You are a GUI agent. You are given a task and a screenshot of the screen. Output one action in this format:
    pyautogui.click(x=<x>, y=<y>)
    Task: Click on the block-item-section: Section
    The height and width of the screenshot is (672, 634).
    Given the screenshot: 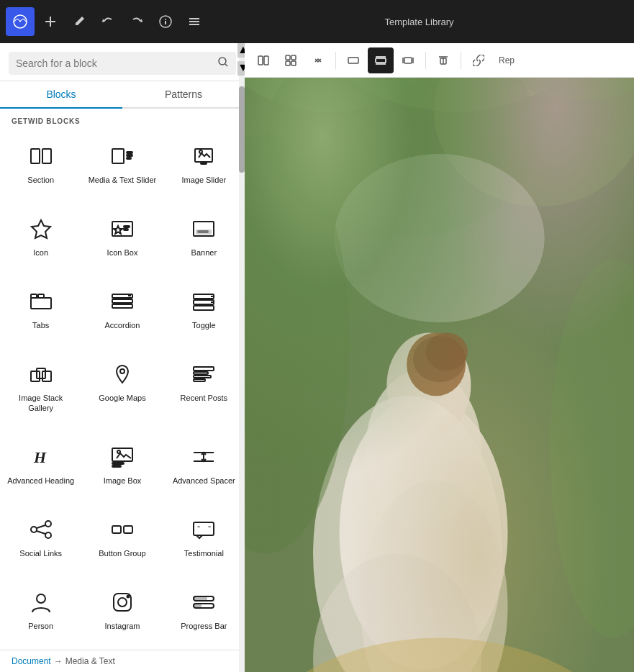 What is the action you would take?
    pyautogui.click(x=40, y=167)
    